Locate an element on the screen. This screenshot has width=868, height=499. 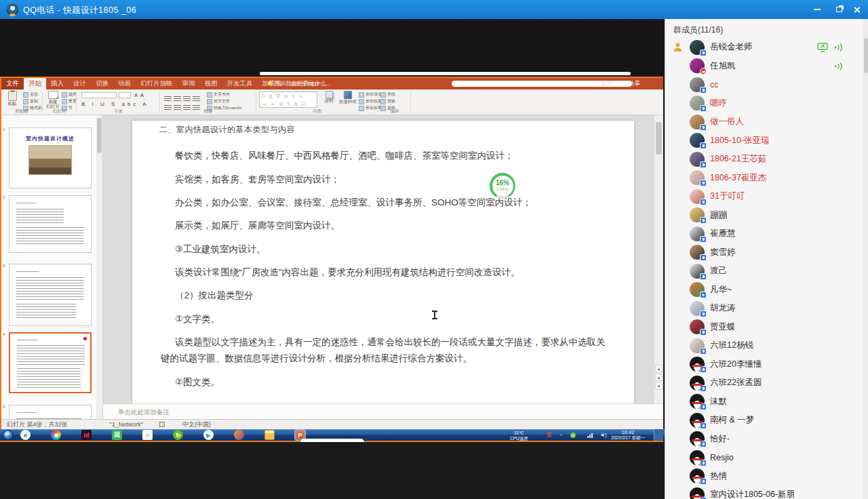
member-name: 1806-37崔亚杰 is located at coordinates (738, 178).